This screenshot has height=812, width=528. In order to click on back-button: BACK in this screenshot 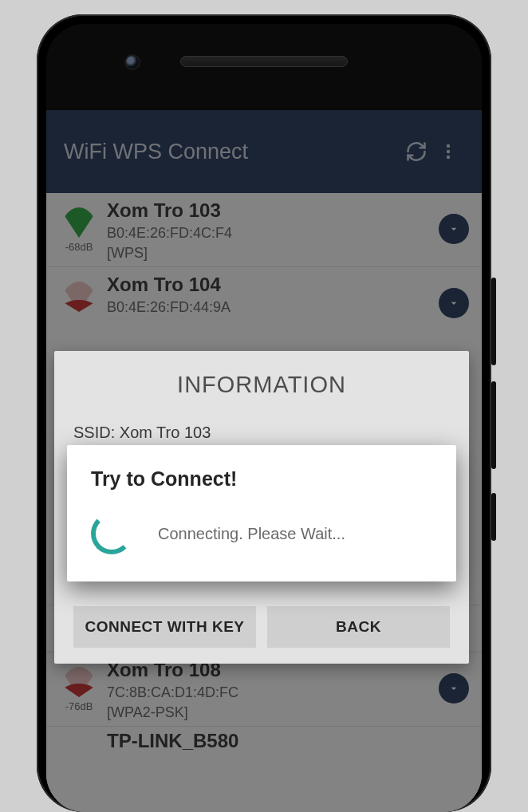, I will do `click(359, 627)`.